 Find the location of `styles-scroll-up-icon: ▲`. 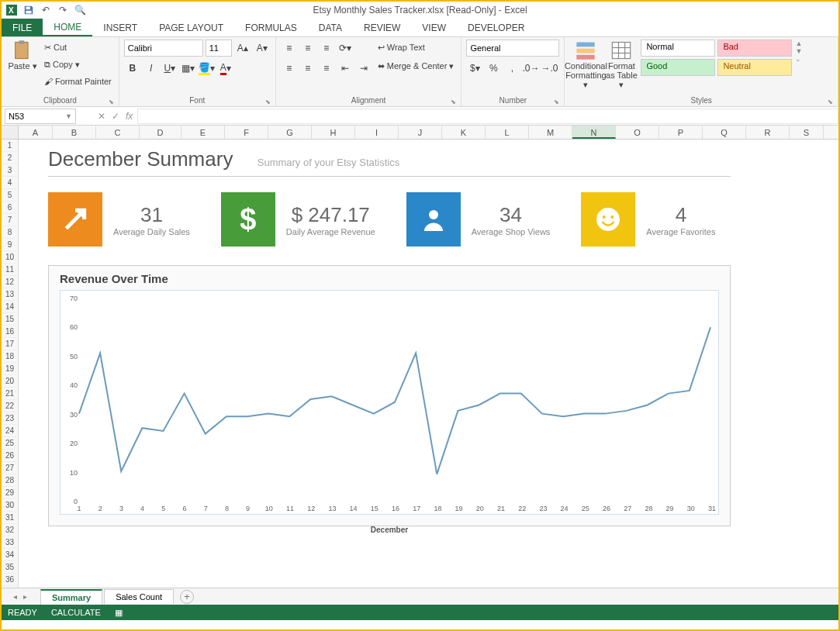

styles-scroll-up-icon: ▲ is located at coordinates (799, 43).